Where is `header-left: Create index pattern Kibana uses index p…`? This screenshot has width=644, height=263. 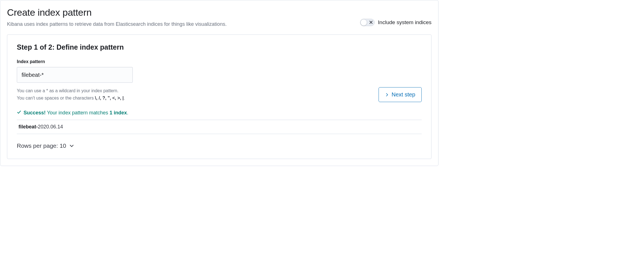
header-left: Create index pattern Kibana uses index p… is located at coordinates (184, 17).